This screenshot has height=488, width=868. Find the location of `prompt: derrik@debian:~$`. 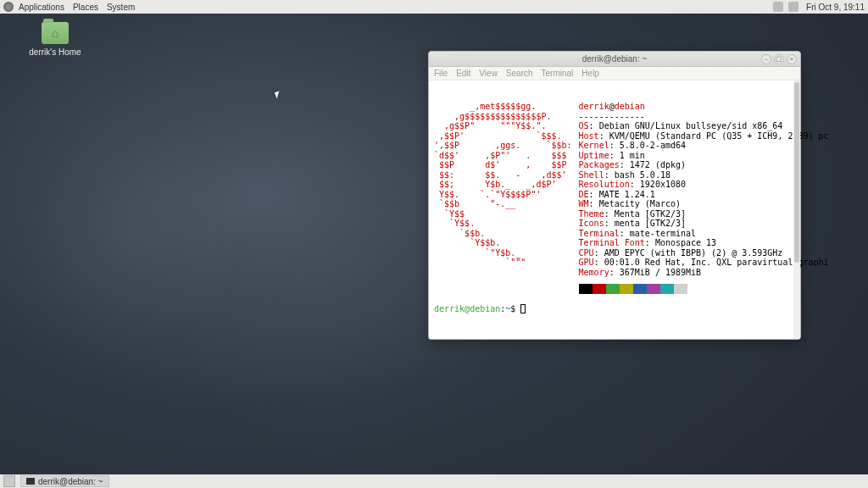

prompt: derrik@debian:~$ is located at coordinates (615, 309).